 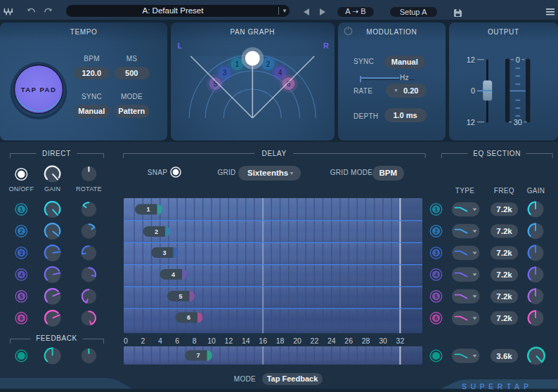 I want to click on svg-text: R, so click(x=326, y=46).